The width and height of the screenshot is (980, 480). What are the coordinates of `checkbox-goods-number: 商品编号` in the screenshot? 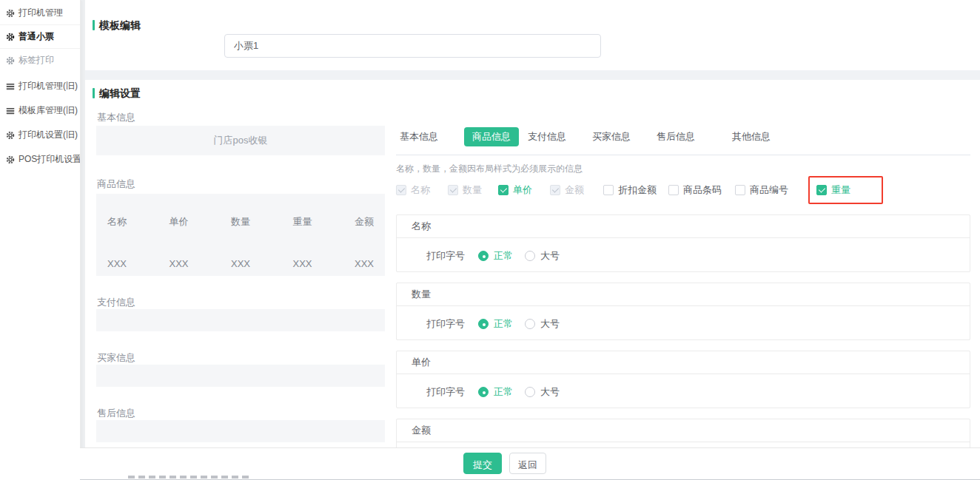 It's located at (762, 190).